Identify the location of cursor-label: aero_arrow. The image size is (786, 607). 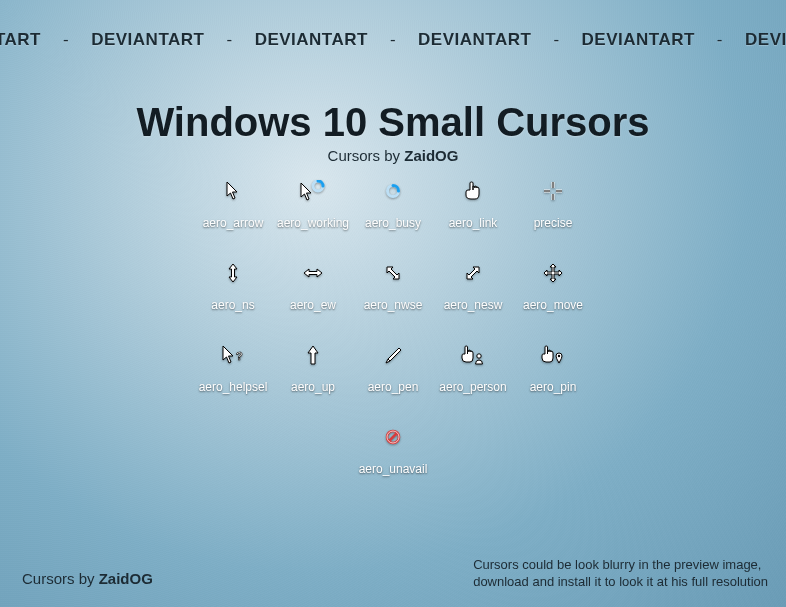
(234, 223).